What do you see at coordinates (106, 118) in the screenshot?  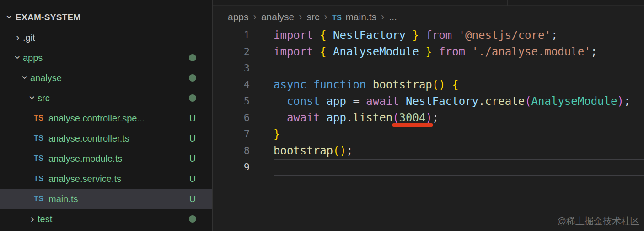 I see `tree-file-analyse-controller-spe: TSanalyse.controller.spe...U` at bounding box center [106, 118].